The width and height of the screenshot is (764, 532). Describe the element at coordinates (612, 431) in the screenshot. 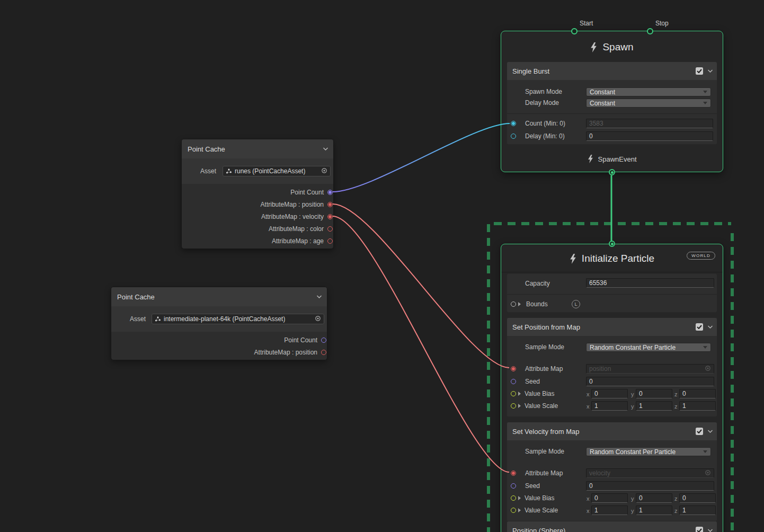

I see `block-header: Set Velocity from Map` at that location.